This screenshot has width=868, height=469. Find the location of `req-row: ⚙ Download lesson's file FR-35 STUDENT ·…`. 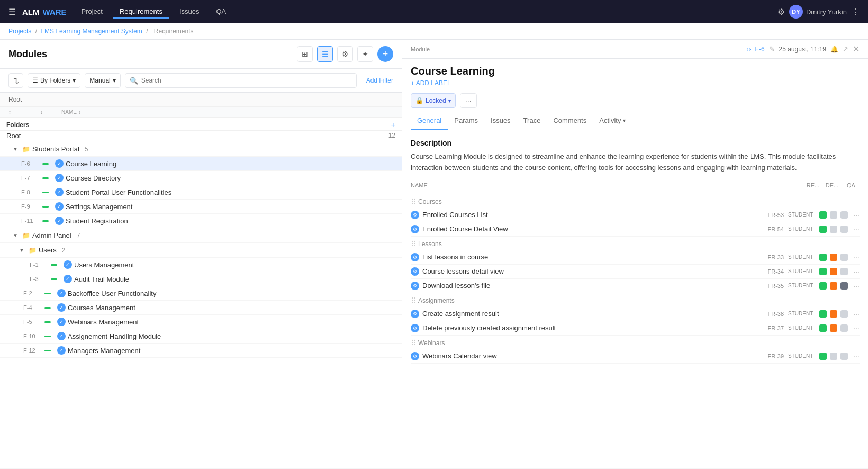

req-row: ⚙ Download lesson's file FR-35 STUDENT ·… is located at coordinates (635, 286).